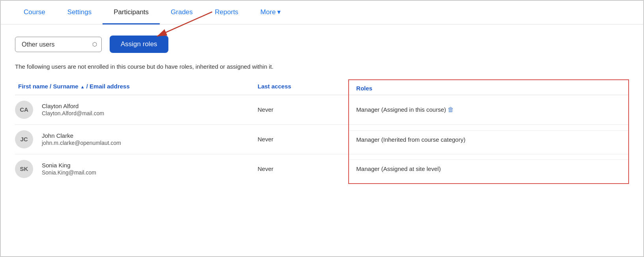 Image resolution: width=644 pixels, height=257 pixels. I want to click on user-info: John Clarke john.m.clarke@openumlaut.com, so click(146, 139).